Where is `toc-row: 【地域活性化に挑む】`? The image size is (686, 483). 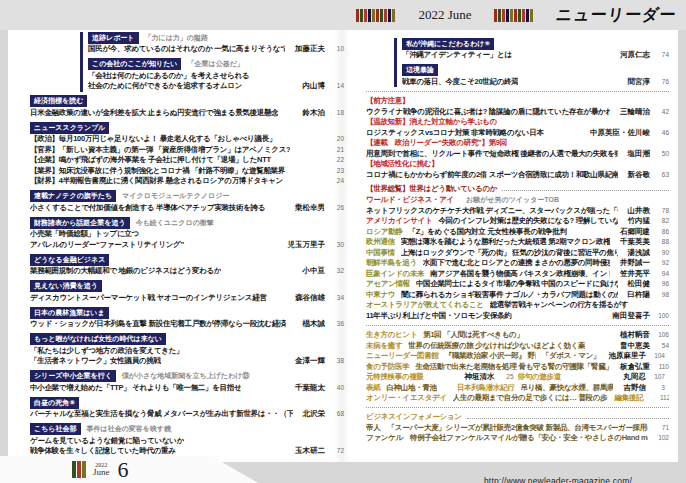
toc-row: 【地域活性化に挑む】 is located at coordinates (518, 164).